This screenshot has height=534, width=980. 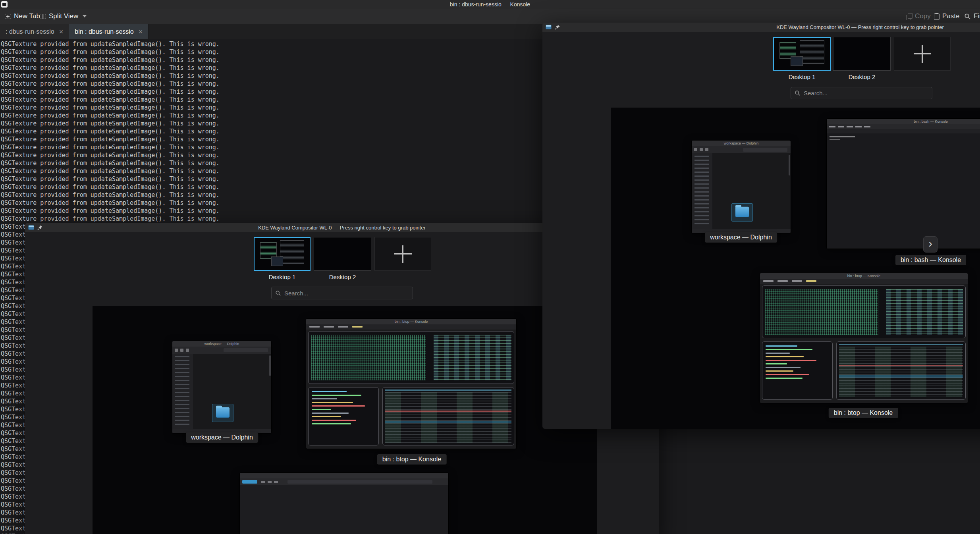 What do you see at coordinates (27, 16) in the screenshot?
I see `new-tab-label: New Tab` at bounding box center [27, 16].